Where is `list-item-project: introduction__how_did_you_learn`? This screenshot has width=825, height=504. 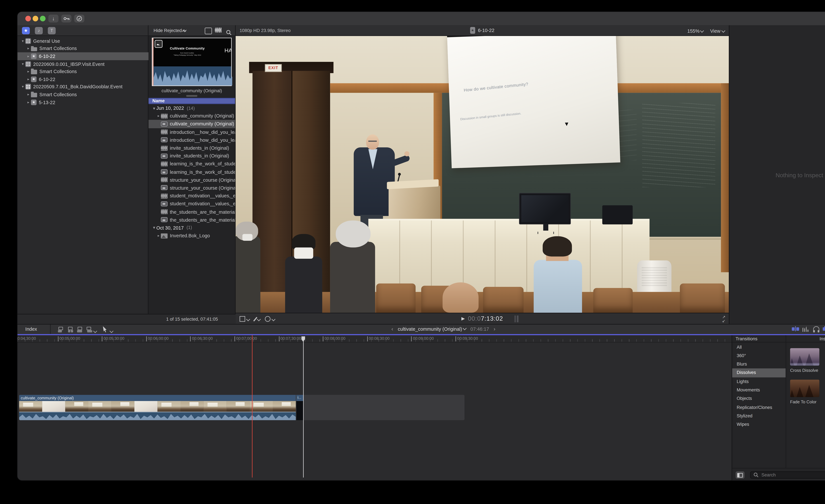 list-item-project: introduction__how_did_you_learn is located at coordinates (192, 140).